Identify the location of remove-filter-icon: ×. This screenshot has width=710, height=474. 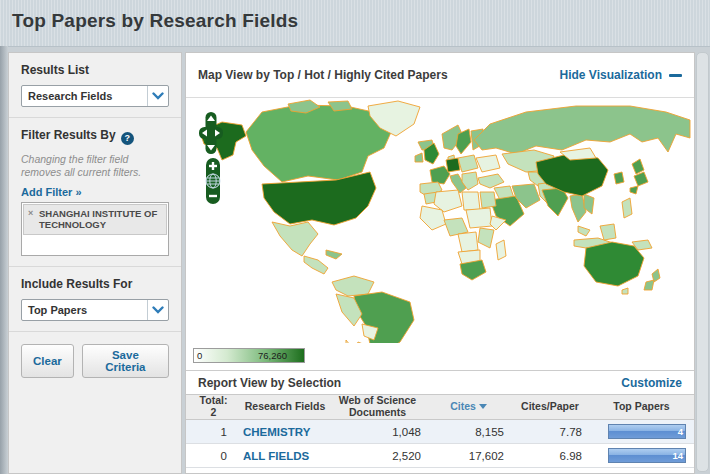
(30, 214).